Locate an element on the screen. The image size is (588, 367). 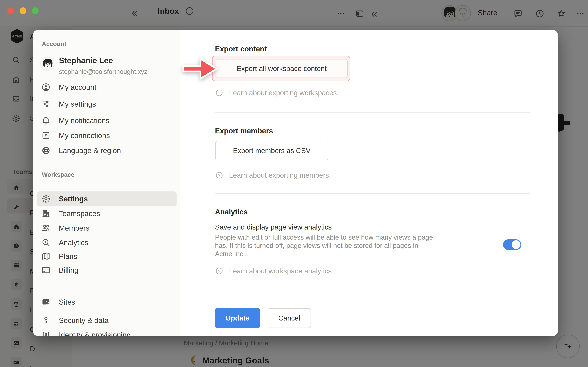
sidebar-item-sites: Sites is located at coordinates (58, 302).